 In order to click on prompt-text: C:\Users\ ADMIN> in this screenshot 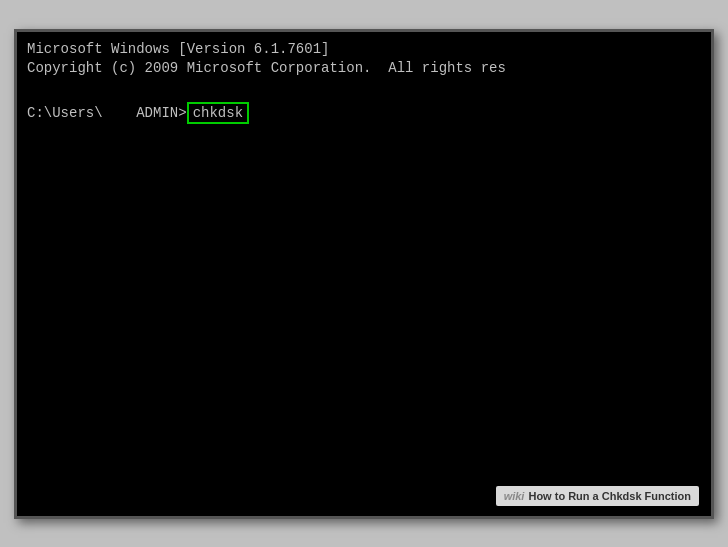, I will do `click(107, 113)`.